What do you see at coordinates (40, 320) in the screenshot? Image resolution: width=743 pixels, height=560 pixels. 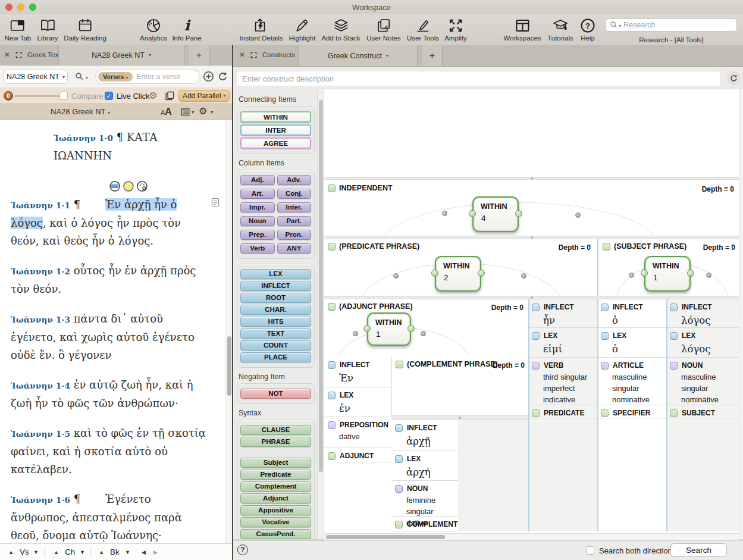 I see `verse-reference: Ἰωάννην 1·3` at bounding box center [40, 320].